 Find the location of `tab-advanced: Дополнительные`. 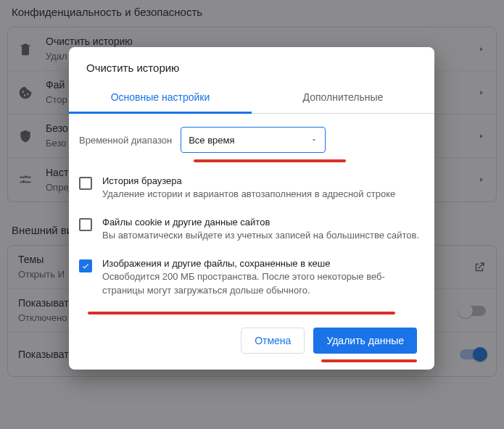

tab-advanced: Дополнительные is located at coordinates (343, 99).